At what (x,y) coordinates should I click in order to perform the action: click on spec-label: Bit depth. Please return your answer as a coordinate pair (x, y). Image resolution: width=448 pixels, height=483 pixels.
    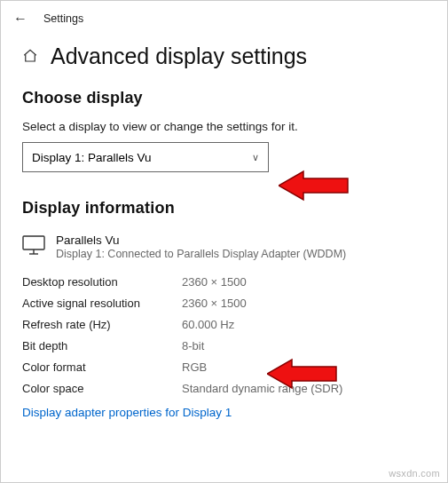
    Looking at the image, I should click on (102, 346).